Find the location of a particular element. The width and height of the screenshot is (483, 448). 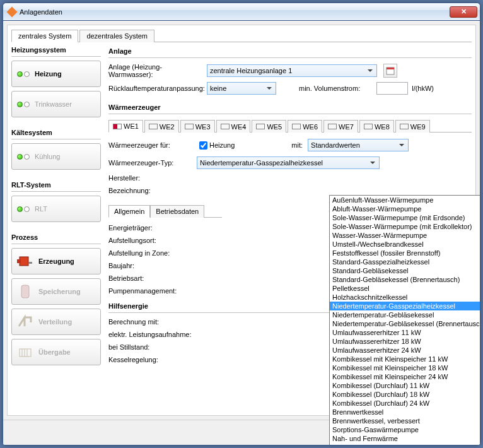

sidebtn-water: Trinkwasser is located at coordinates (56, 104).